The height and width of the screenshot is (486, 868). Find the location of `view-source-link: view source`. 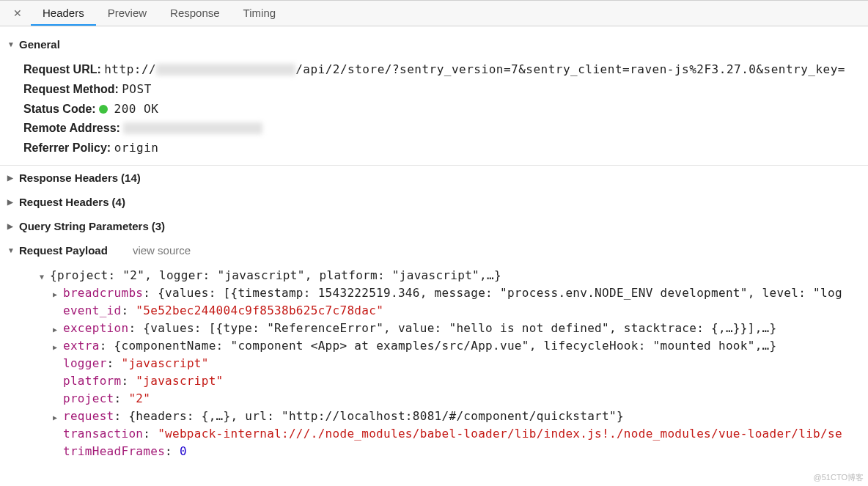

view-source-link: view source is located at coordinates (161, 251).